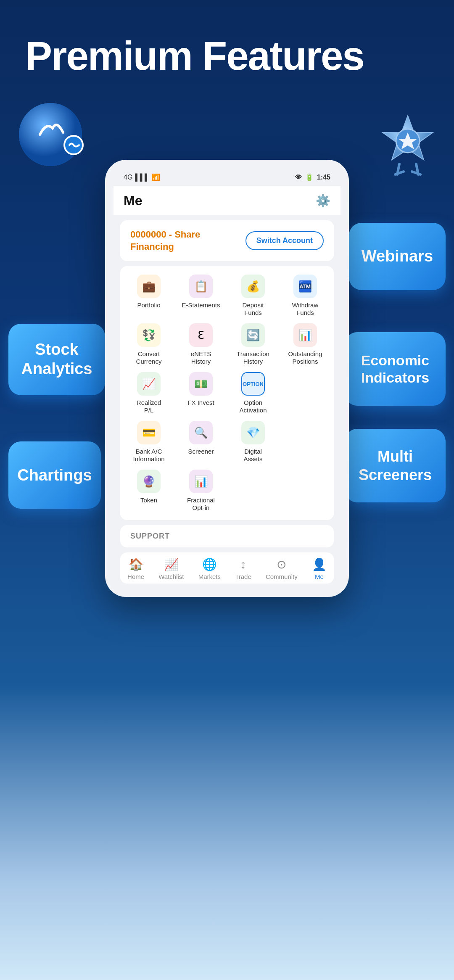 Image resolution: width=454 pixels, height=980 pixels. Describe the element at coordinates (136, 564) in the screenshot. I see `home-icon: 🏠` at that location.